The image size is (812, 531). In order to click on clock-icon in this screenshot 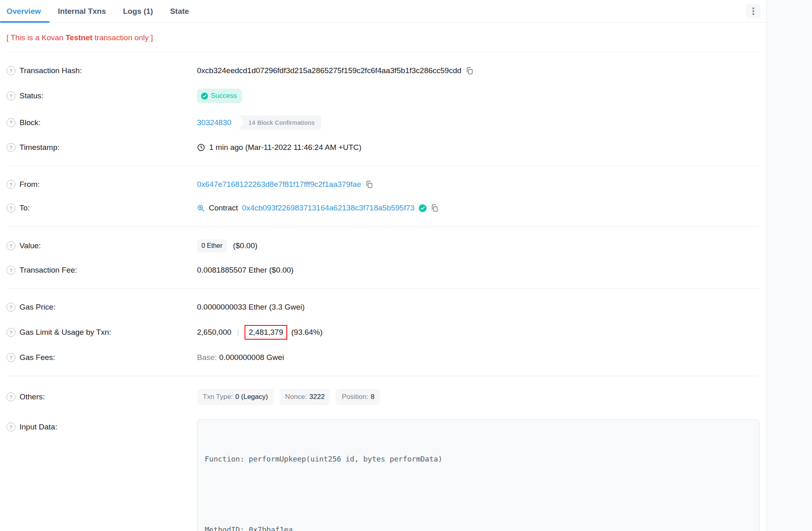, I will do `click(201, 147)`.